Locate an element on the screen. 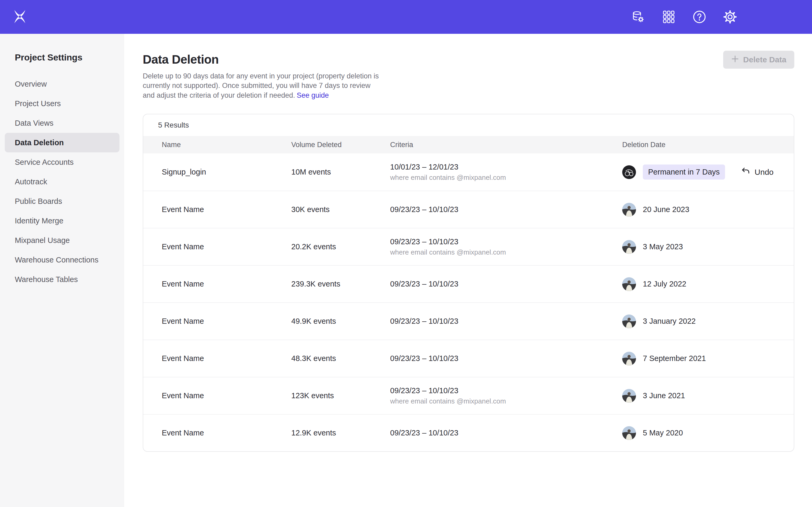  table-row: Event Name 123K events 09/23/23 – 10/10/… is located at coordinates (468, 396).